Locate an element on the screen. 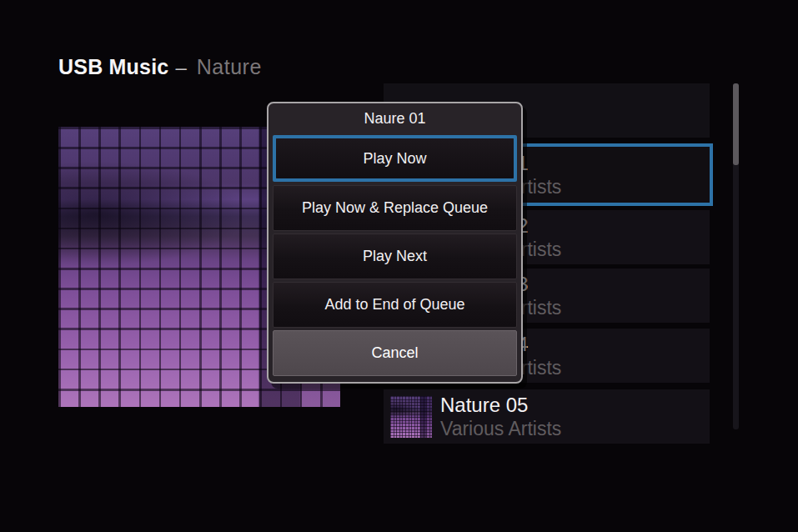 The image size is (798, 532). play-now-replace-queue-button: Play Now & Replace Queue is located at coordinates (395, 208).